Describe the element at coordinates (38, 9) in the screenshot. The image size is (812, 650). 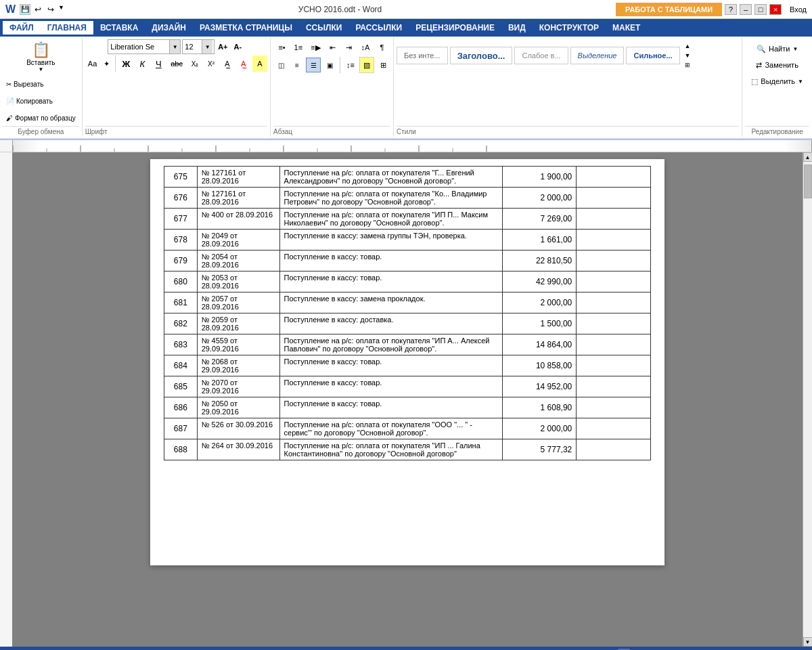
I see `undo-icon: ↩` at that location.